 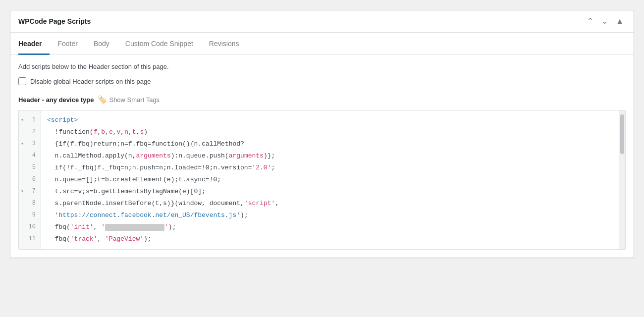 I want to click on code-line-8: s.parentNode.insertBefore(t,s)}(window, …, so click(x=330, y=204).